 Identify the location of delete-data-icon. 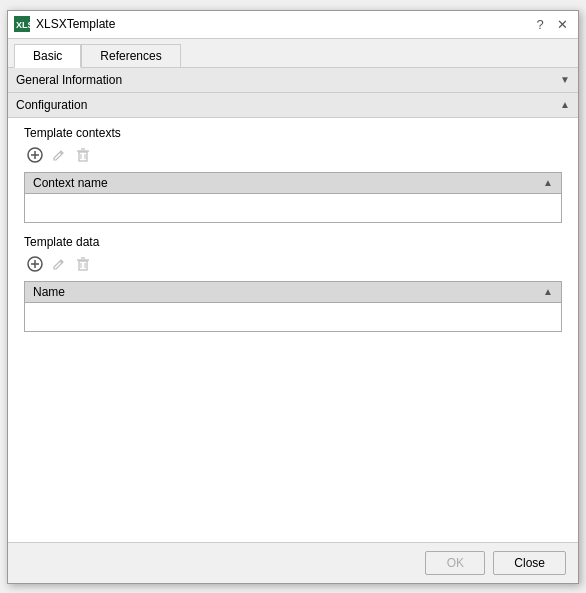
(83, 264).